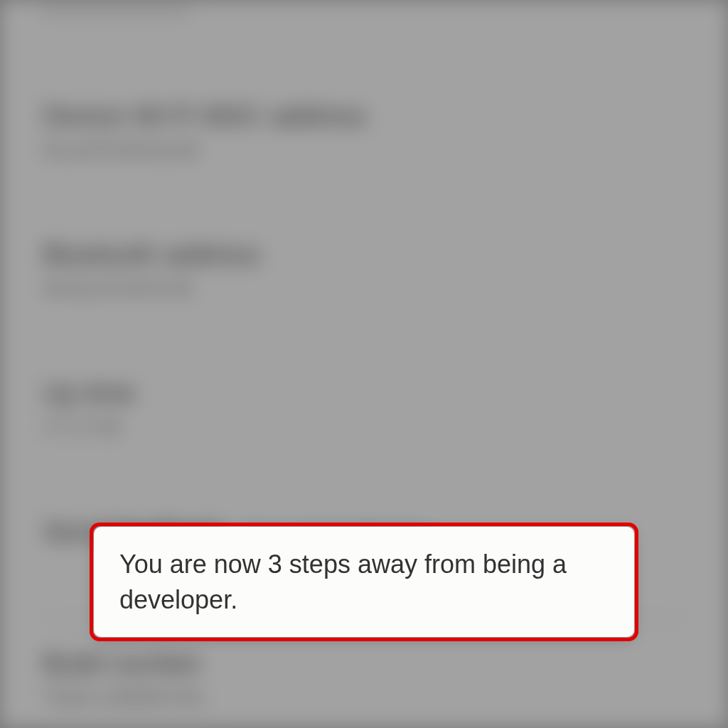  I want to click on toast-message: You are now 3 steps away from being a de…, so click(364, 582).